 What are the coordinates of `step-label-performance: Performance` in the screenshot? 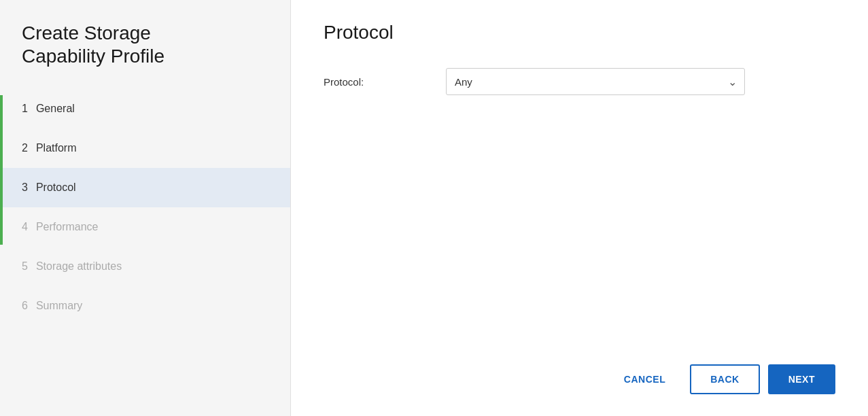 It's located at (67, 227).